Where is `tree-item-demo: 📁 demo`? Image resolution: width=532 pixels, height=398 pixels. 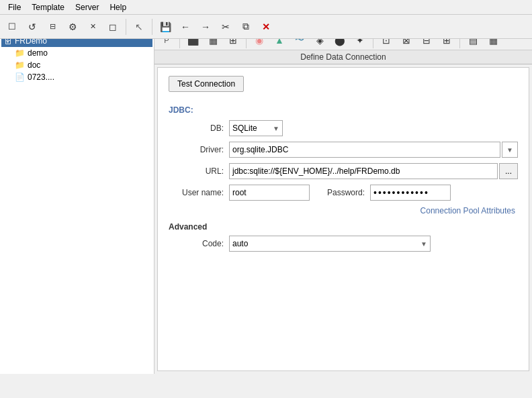
tree-item-demo: 📁 demo is located at coordinates (77, 53).